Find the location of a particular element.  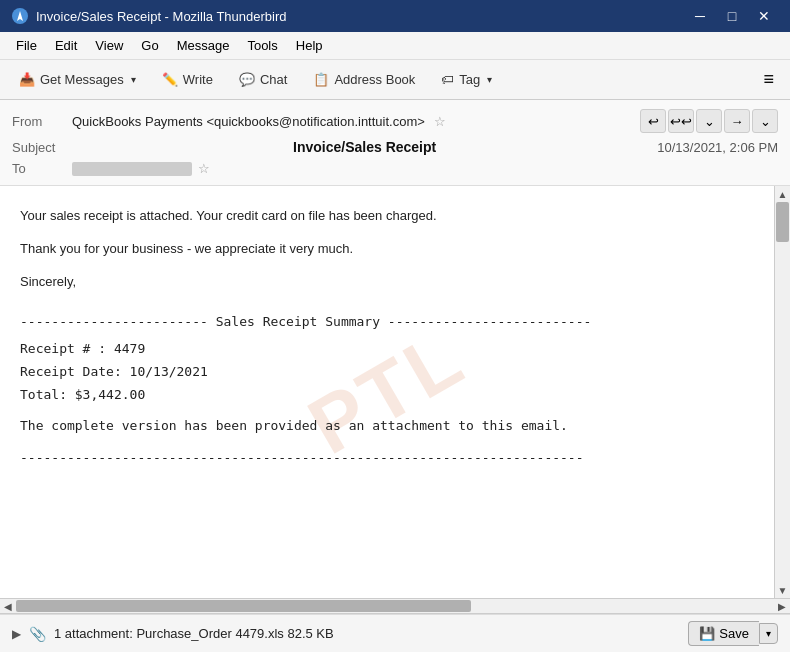

receipt-note-text: The complete version has been provided a… is located at coordinates (387, 426).